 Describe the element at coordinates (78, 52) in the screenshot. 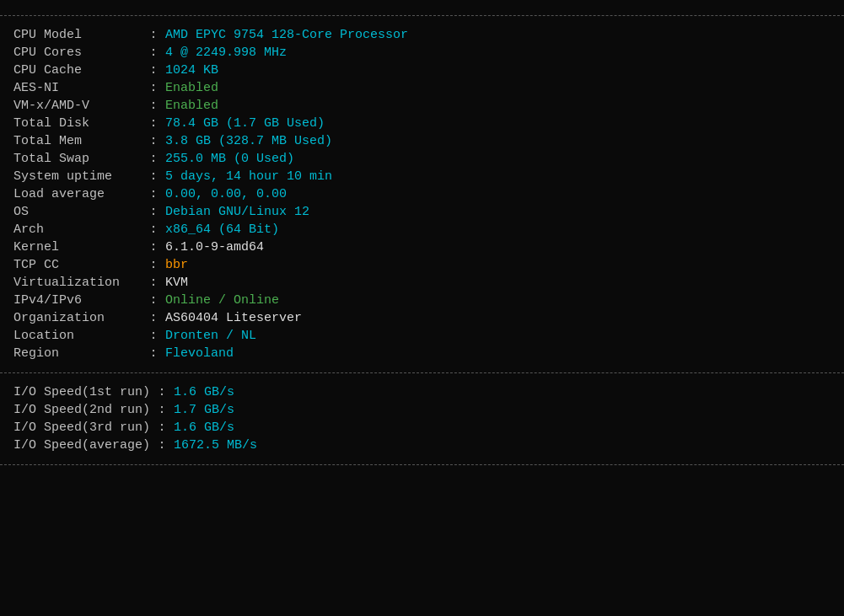

I see `row-label: CPU Cores` at that location.